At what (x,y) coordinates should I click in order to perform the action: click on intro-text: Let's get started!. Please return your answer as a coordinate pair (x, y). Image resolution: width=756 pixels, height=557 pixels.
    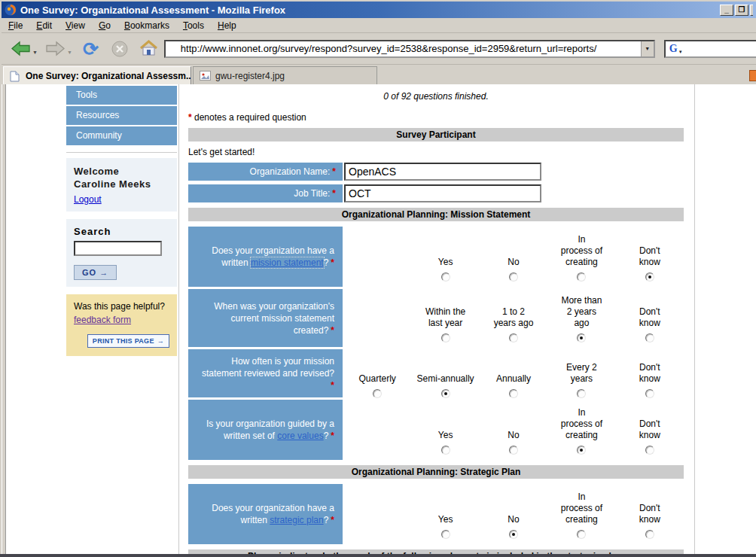
    Looking at the image, I should click on (436, 152).